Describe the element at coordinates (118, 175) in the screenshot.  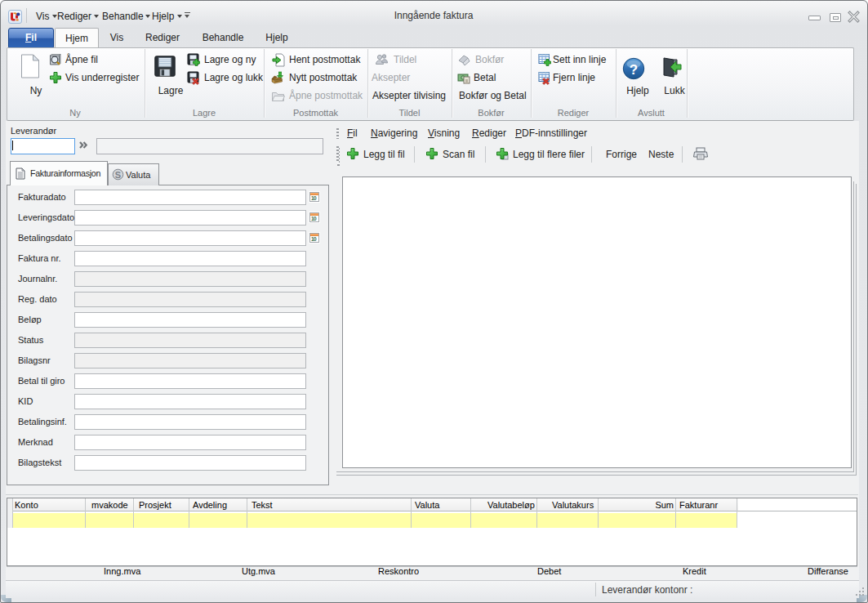
I see `svg-text: S` at that location.